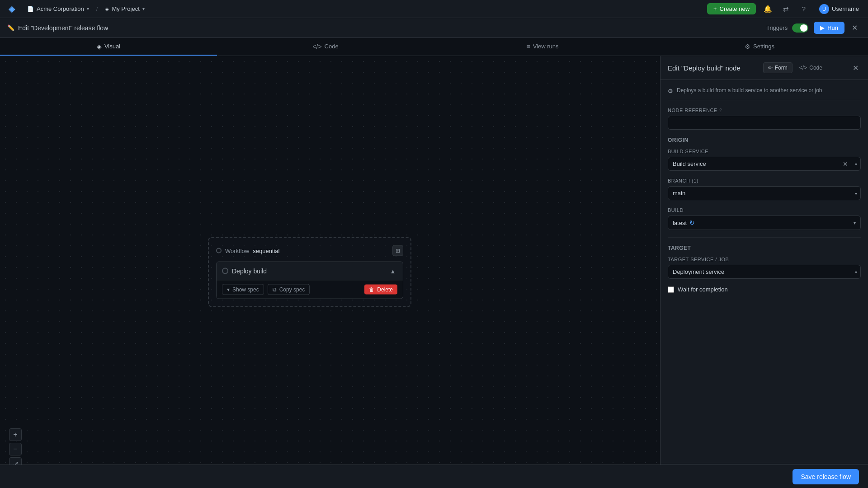  What do you see at coordinates (381, 290) in the screenshot?
I see `node-delete-button: 🗑 Delete` at bounding box center [381, 290].